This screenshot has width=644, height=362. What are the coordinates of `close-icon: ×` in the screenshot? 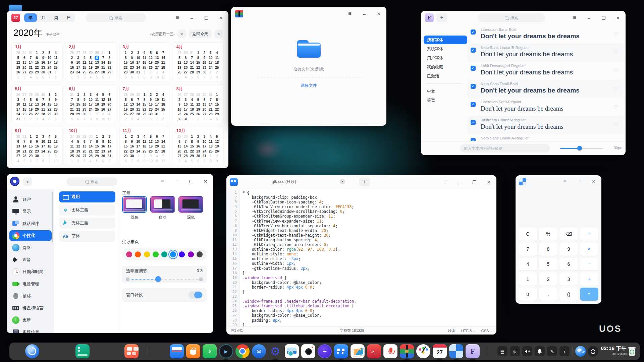 It's located at (379, 14).